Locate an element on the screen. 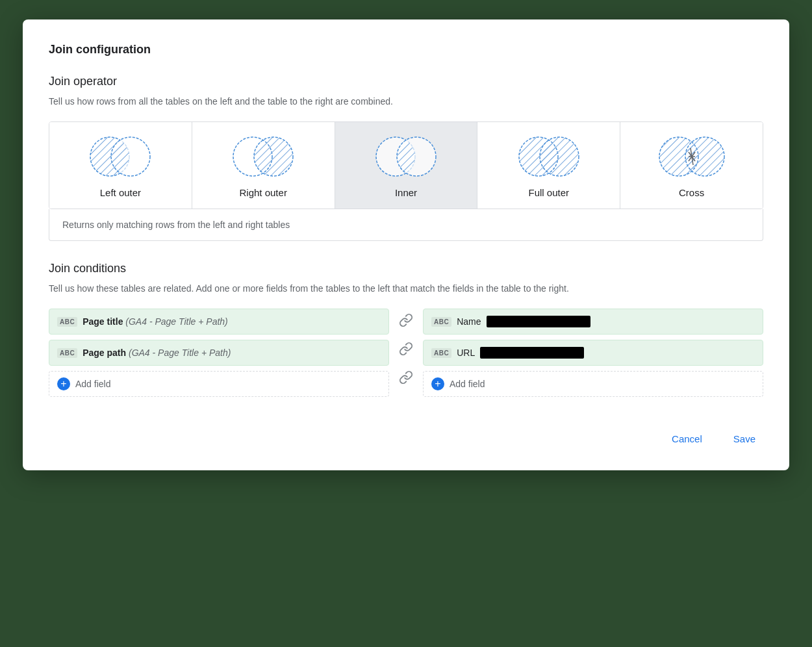  link-icons-col is located at coordinates (406, 349).